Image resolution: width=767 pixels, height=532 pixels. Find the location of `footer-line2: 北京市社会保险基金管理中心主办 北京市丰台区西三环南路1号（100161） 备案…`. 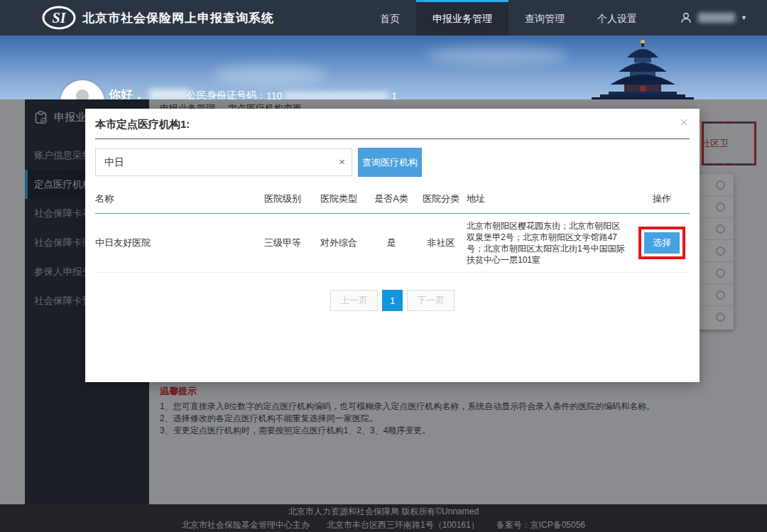

footer-line2: 北京市社会保险基金管理中心主办 北京市丰台区西三环南路1号（100161） 备案… is located at coordinates (384, 526).